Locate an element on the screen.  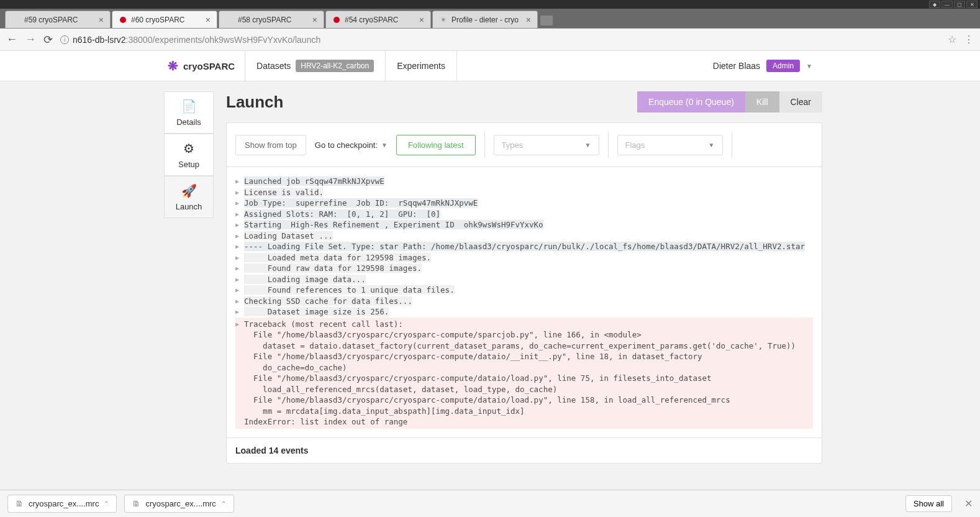
browser-tab: #58 cryoSPARC× is located at coordinates (271, 19).